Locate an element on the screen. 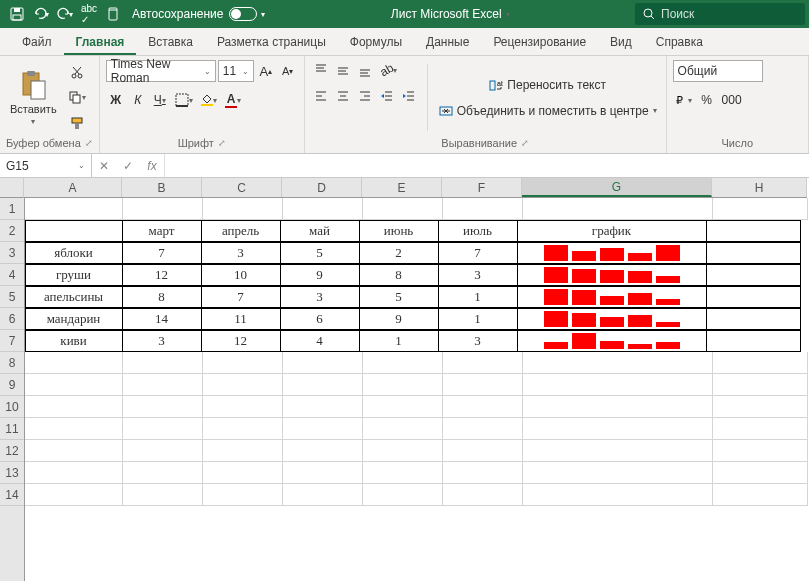 This screenshot has height=581, width=809. font-family-select: Times New Roman⌄ is located at coordinates (161, 71).